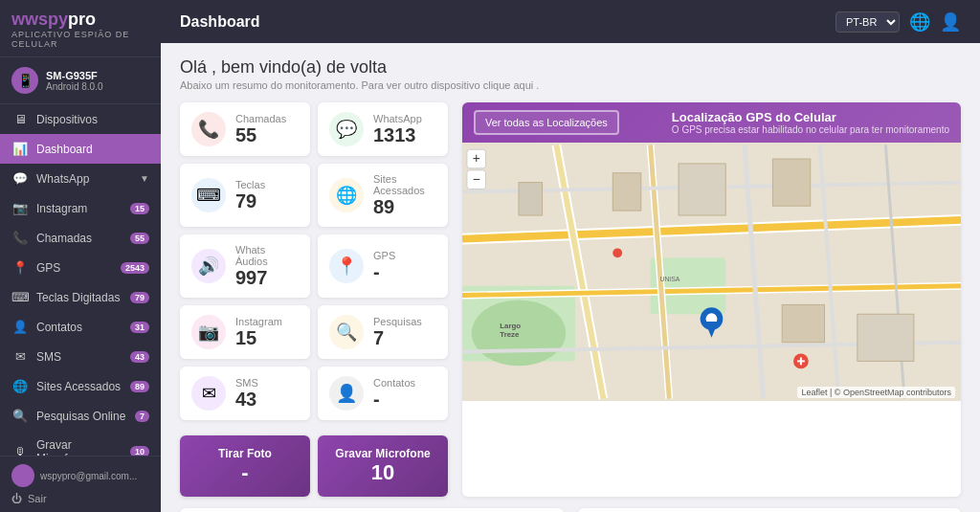 The width and height of the screenshot is (980, 512). I want to click on sidebar-item-microfone: 🎙 Gravar Microfone 10, so click(80, 443).